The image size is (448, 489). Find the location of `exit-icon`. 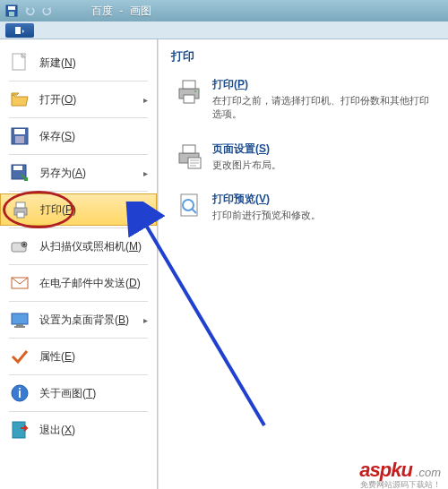

exit-icon is located at coordinates (20, 430).